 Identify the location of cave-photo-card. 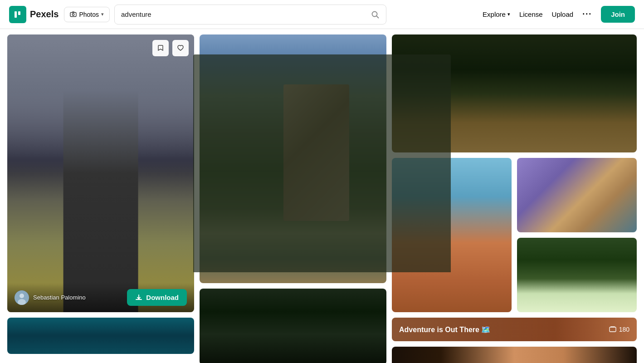
(514, 355).